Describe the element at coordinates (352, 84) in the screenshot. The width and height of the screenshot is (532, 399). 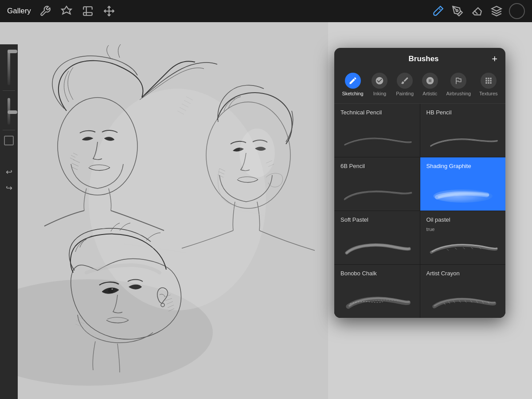
I see `tab-sketching: Sketching` at that location.